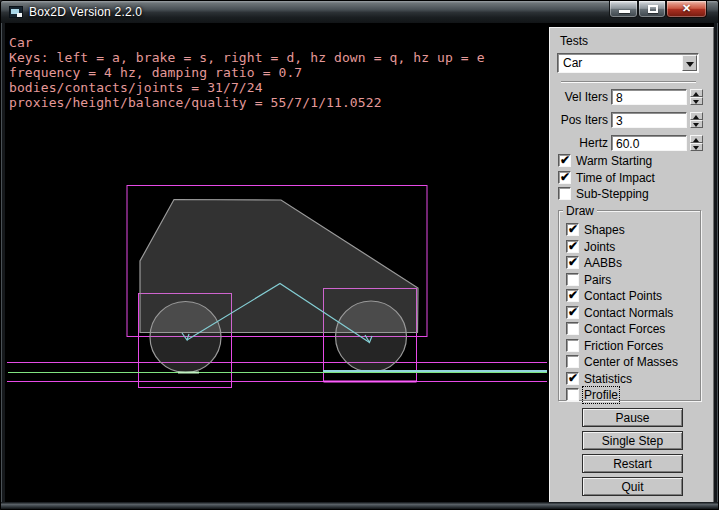  Describe the element at coordinates (632, 418) in the screenshot. I see `pause-button: Pause` at that location.